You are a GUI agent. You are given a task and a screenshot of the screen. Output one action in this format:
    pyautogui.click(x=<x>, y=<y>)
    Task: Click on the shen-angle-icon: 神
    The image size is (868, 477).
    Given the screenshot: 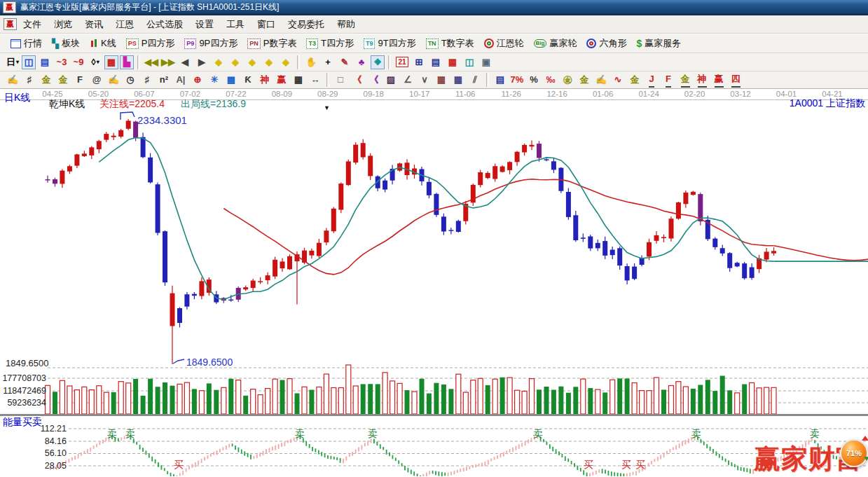 What is the action you would take?
    pyautogui.click(x=702, y=80)
    